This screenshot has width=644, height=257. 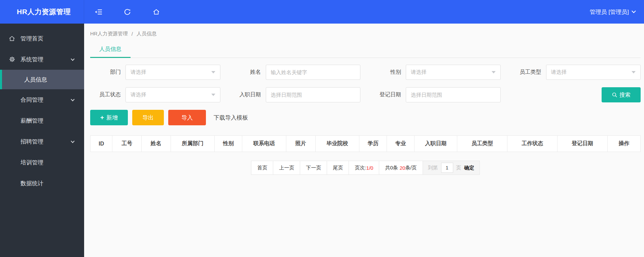 I want to click on table-header-row: ID 工号 姓名 所属部门 性别 联系电话 照片 毕业院校 学历 专业 入职日期…, so click(x=365, y=144).